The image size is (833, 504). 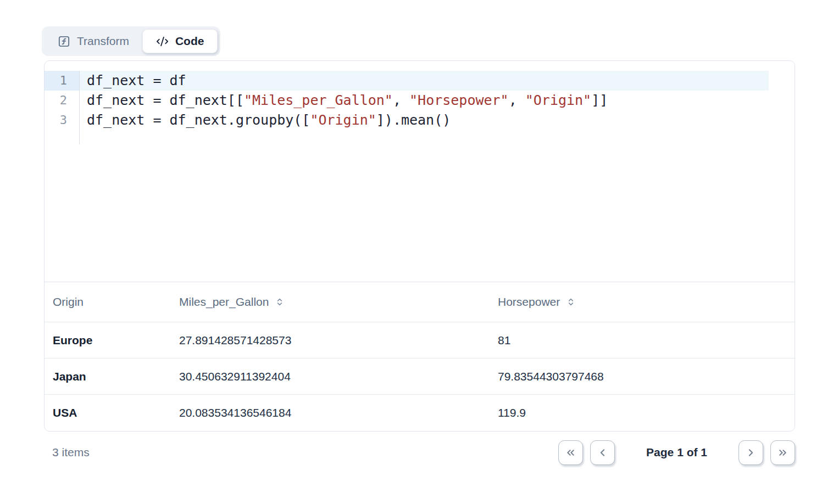 What do you see at coordinates (570, 452) in the screenshot?
I see `first-page-button` at bounding box center [570, 452].